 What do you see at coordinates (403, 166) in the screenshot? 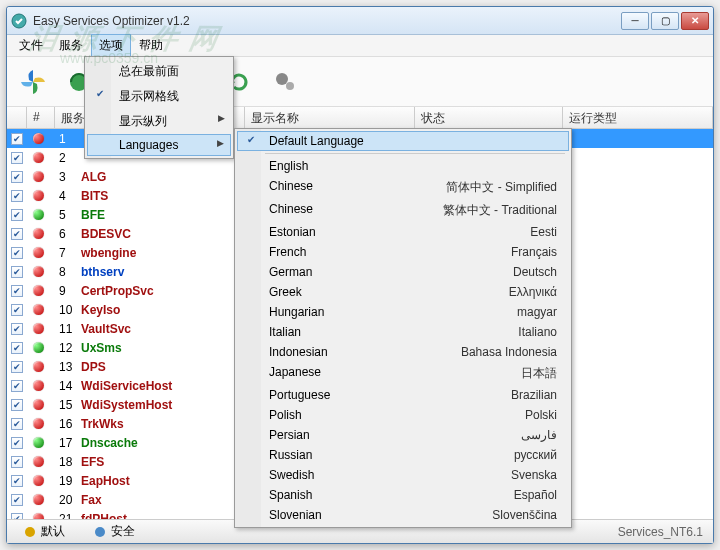
I see `language-item: English` at bounding box center [403, 166].